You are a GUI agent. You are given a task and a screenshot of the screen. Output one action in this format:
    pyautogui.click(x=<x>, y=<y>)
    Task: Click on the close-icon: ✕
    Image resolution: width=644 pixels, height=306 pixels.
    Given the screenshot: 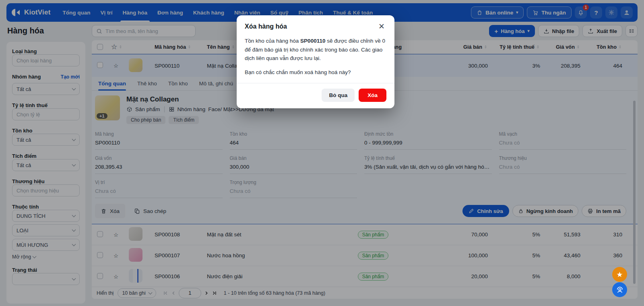 What is the action you would take?
    pyautogui.click(x=382, y=27)
    